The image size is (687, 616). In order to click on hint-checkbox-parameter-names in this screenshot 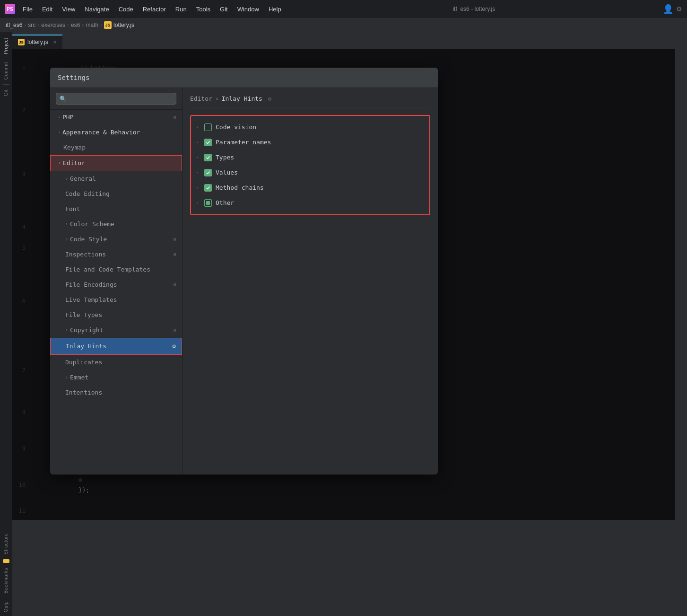, I will do `click(208, 142)`.